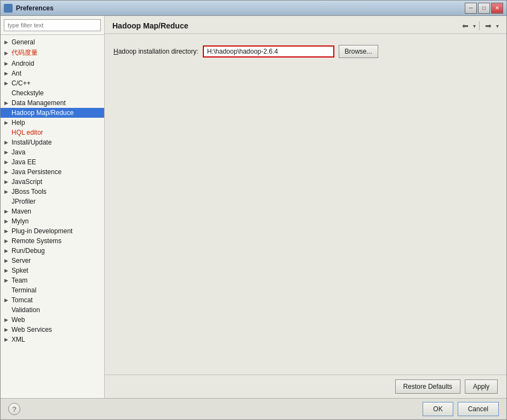 This screenshot has width=507, height=420. What do you see at coordinates (475, 26) in the screenshot?
I see `nav-back-dropdown-icon: ▾` at bounding box center [475, 26].